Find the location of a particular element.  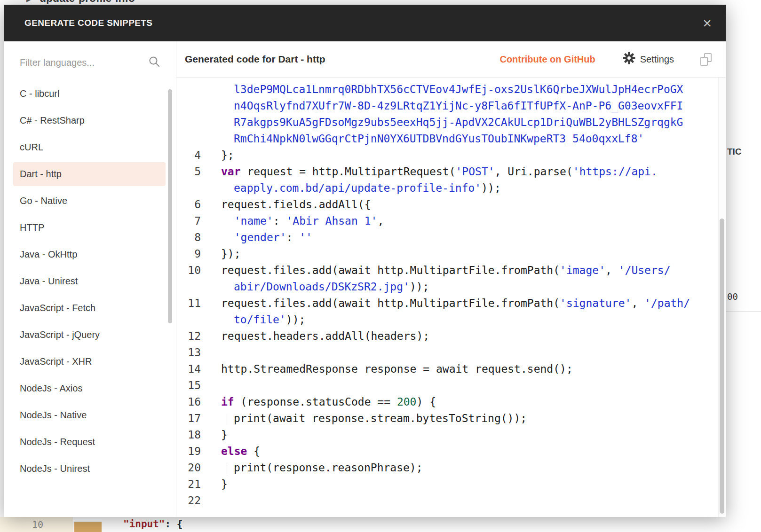

language-item: NodeJs - Unirest is located at coordinates (89, 469).